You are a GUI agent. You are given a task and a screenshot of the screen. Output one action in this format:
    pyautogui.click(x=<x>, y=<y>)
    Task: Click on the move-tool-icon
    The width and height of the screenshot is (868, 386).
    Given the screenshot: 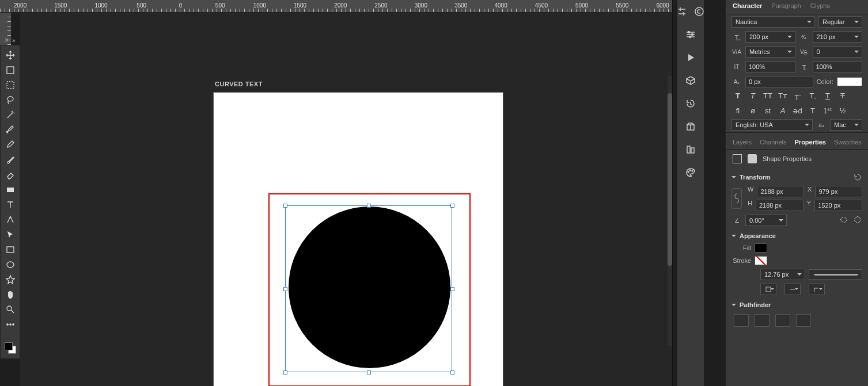 What is the action you would take?
    pyautogui.click(x=10, y=55)
    